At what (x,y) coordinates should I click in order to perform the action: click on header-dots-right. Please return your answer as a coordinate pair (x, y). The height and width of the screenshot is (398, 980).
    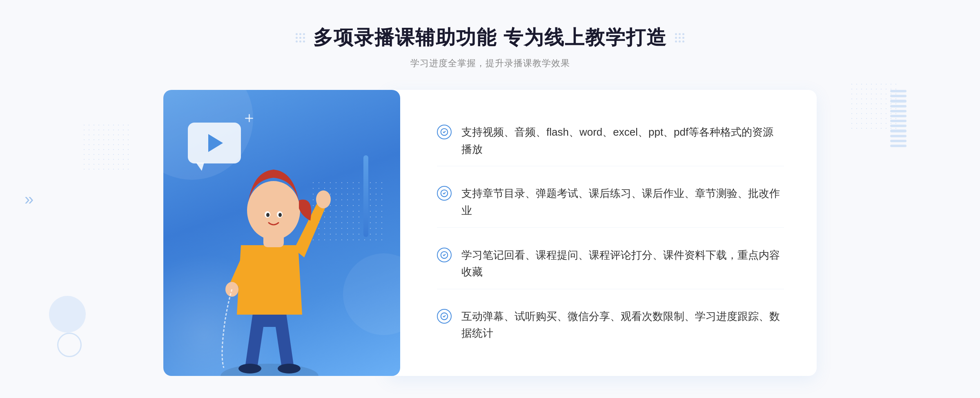
    Looking at the image, I should click on (679, 38).